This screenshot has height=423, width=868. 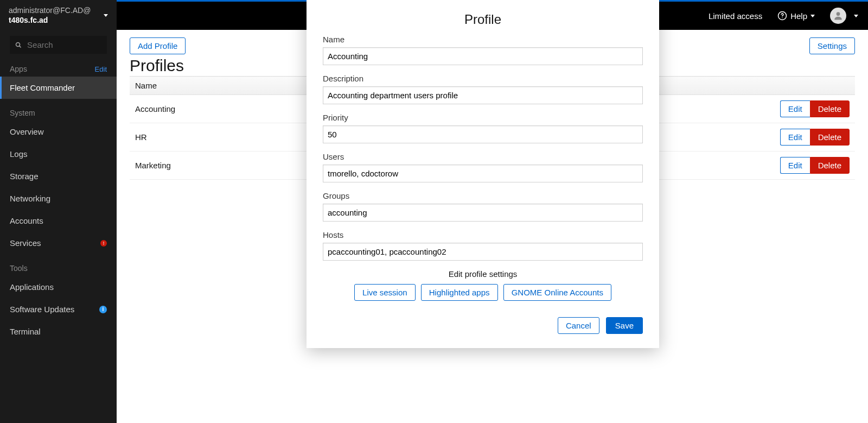 What do you see at coordinates (483, 20) in the screenshot?
I see `dialog-title: Profile` at bounding box center [483, 20].